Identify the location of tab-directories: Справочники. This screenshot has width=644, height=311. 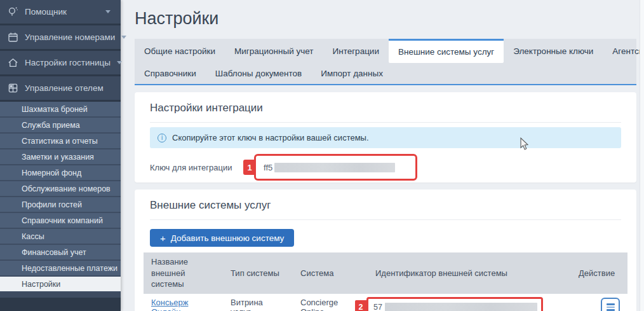
(170, 74).